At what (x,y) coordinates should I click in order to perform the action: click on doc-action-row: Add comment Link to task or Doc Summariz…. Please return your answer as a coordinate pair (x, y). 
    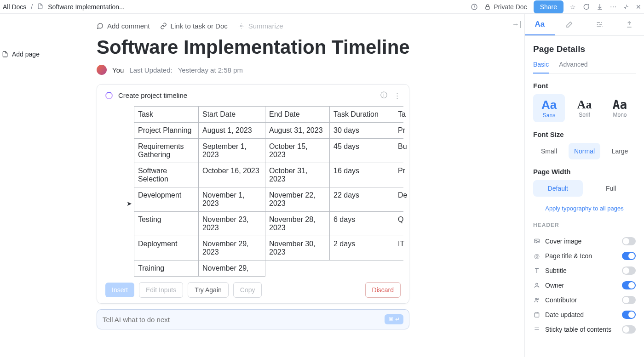
    Looking at the image, I should click on (301, 26).